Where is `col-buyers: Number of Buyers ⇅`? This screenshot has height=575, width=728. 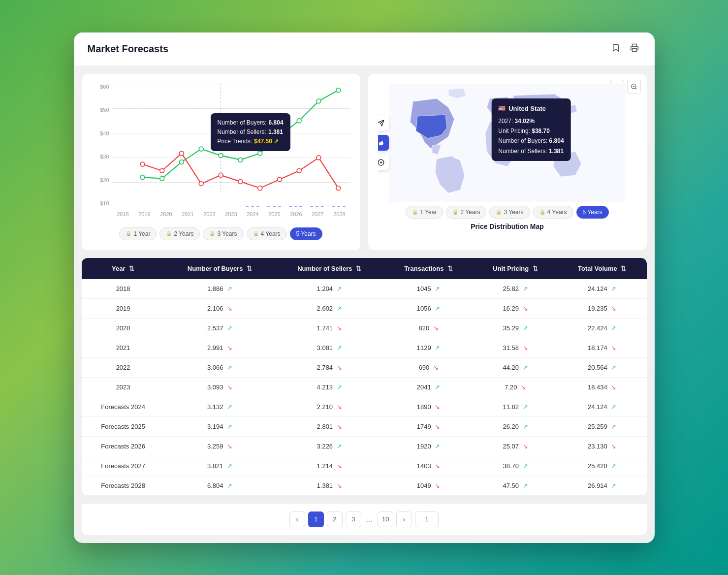 col-buyers: Number of Buyers ⇅ is located at coordinates (220, 269).